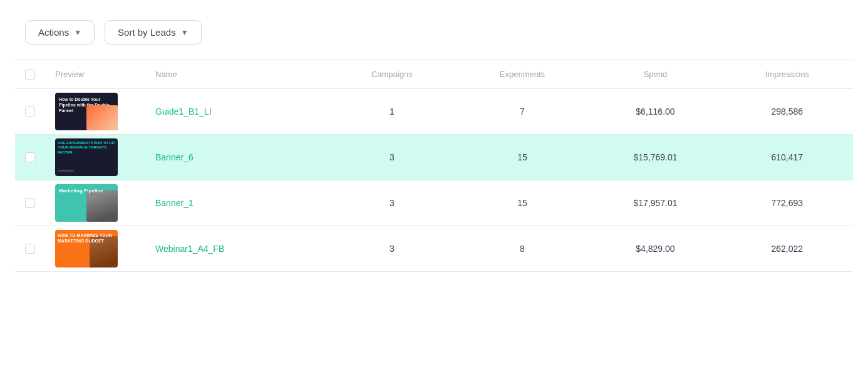  I want to click on row-spend: $4,829.00, so click(655, 248).